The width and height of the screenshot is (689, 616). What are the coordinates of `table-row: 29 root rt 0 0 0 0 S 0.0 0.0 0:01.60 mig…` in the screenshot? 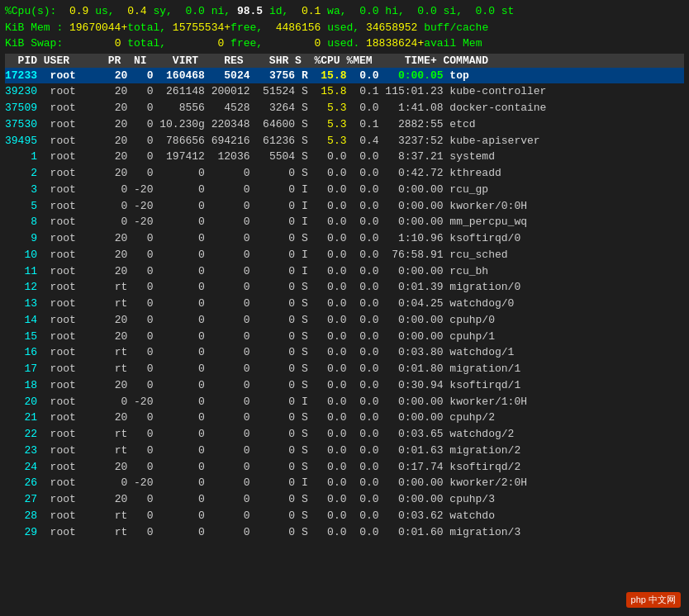 It's located at (344, 533).